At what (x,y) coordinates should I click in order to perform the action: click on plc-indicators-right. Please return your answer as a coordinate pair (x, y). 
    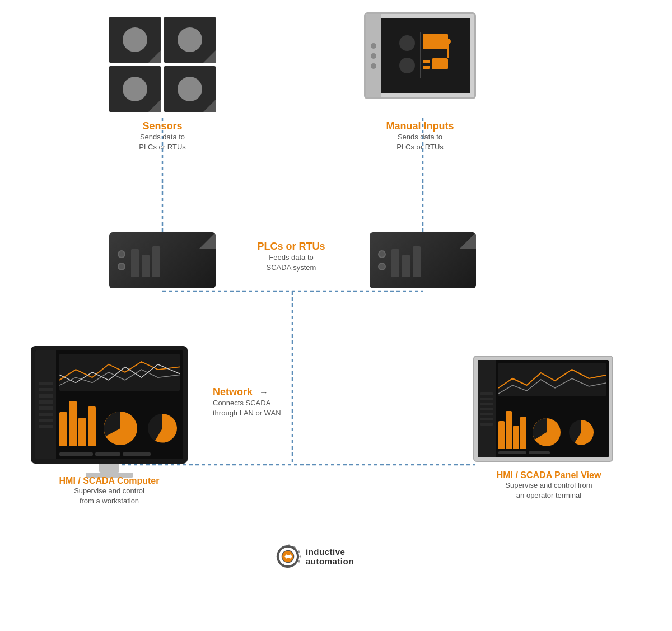
    Looking at the image, I should click on (382, 260).